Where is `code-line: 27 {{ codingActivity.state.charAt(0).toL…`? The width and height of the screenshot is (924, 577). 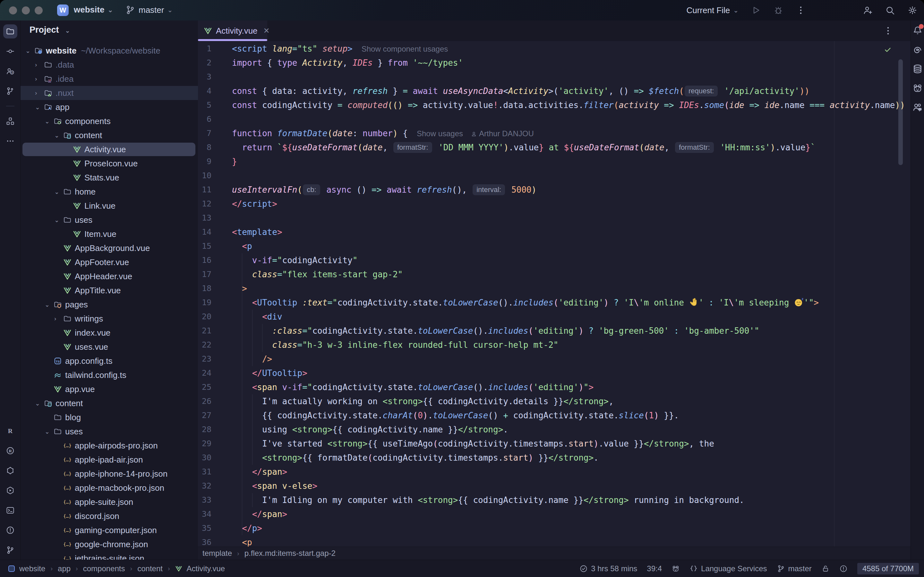 code-line: 27 {{ codingActivity.state.charAt(0).toL… is located at coordinates (554, 415).